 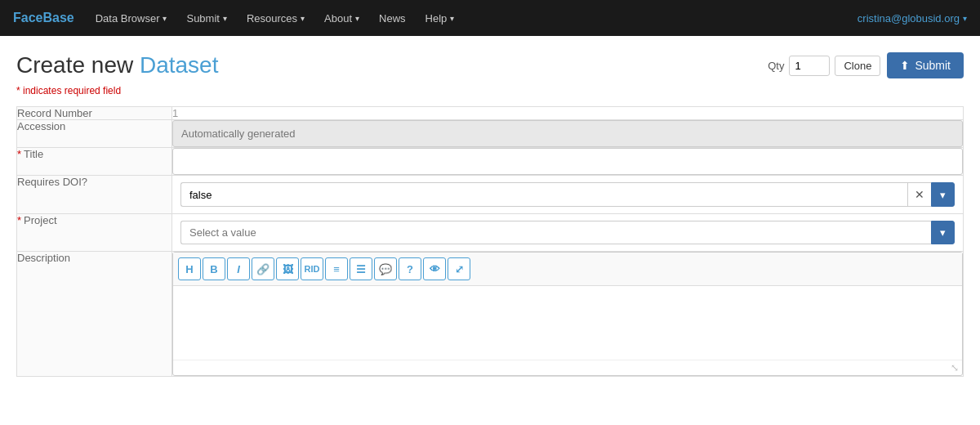 I want to click on accession-input, so click(x=568, y=134).